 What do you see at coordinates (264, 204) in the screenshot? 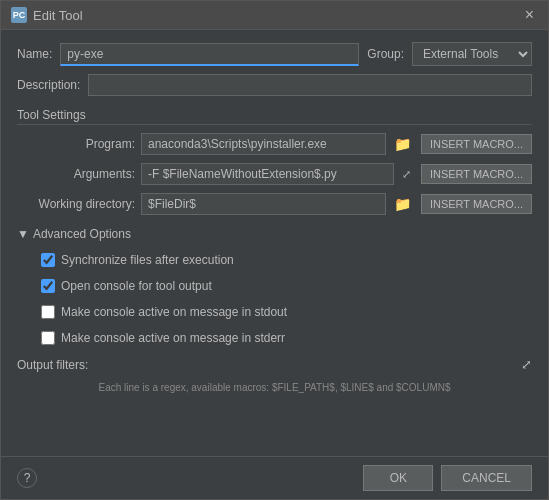
I see `working-dir-input` at bounding box center [264, 204].